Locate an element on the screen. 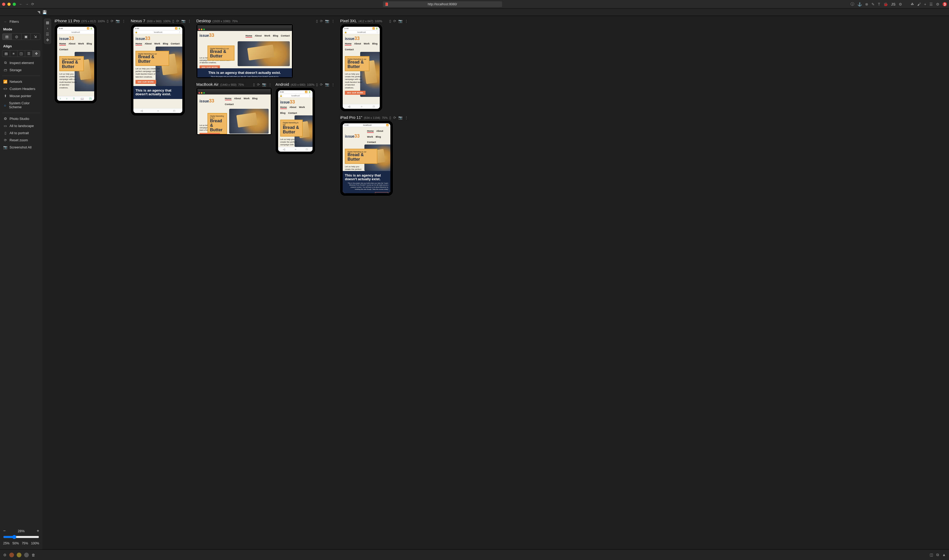  list-icon: ☰ is located at coordinates (931, 5).